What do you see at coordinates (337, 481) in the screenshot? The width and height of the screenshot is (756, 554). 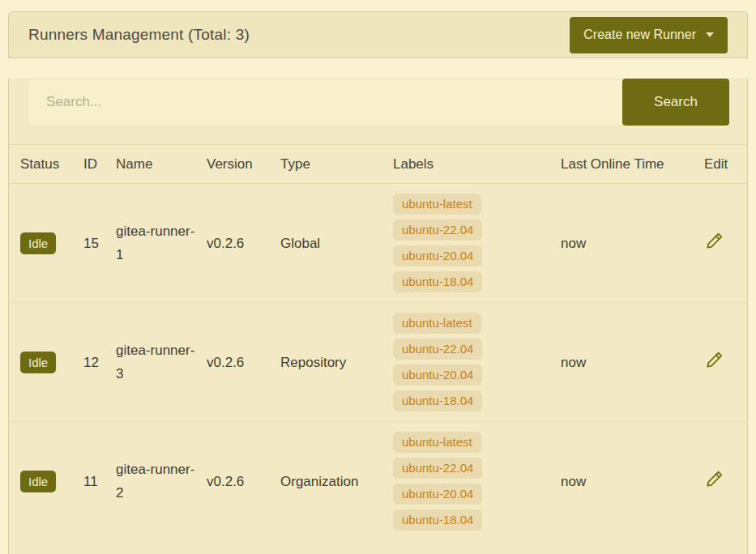 I see `runner-type: Organization` at bounding box center [337, 481].